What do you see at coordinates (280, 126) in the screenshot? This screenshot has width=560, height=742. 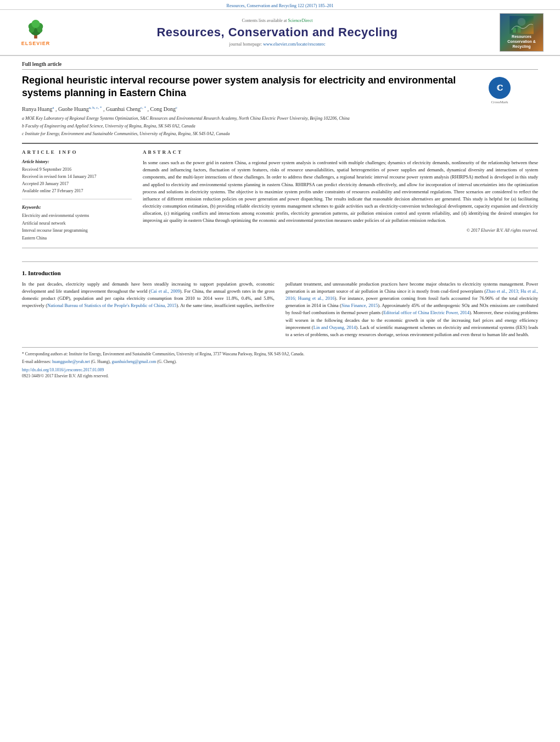 I see `affiliations: a MOE Key Laboratory of Regional Energy …` at bounding box center [280, 126].